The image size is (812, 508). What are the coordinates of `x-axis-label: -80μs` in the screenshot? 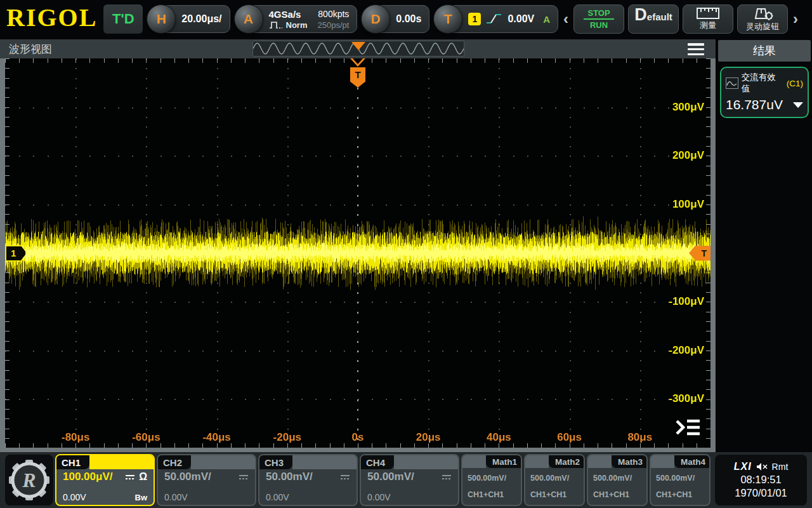 It's located at (75, 438).